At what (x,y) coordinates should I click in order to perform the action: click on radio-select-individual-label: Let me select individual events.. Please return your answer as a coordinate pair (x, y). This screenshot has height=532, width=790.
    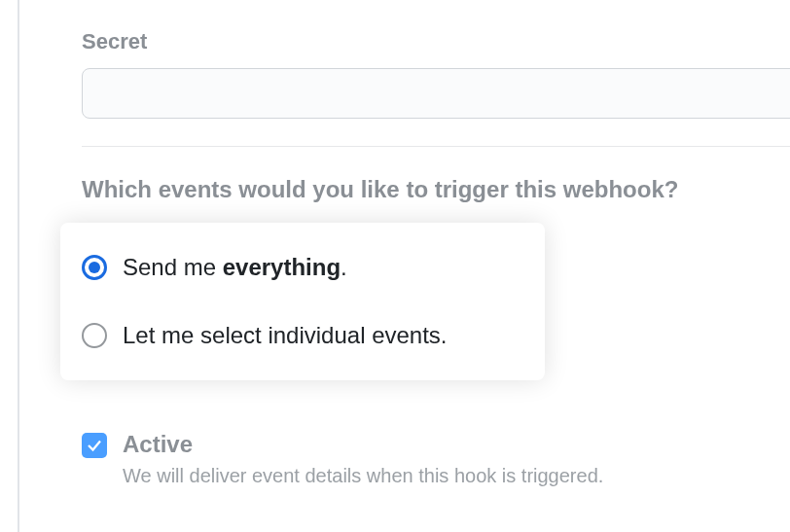
    Looking at the image, I should click on (285, 336).